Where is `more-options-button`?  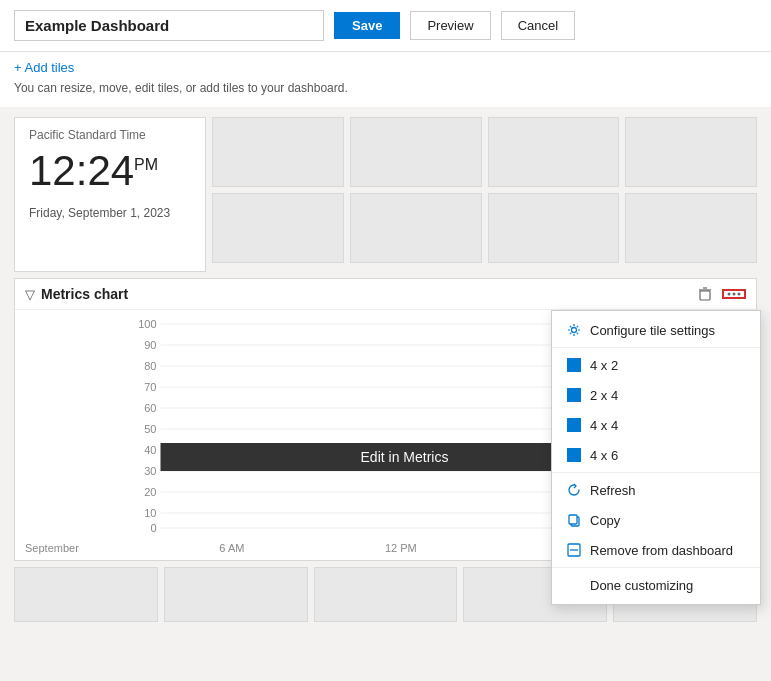
more-options-button is located at coordinates (734, 294).